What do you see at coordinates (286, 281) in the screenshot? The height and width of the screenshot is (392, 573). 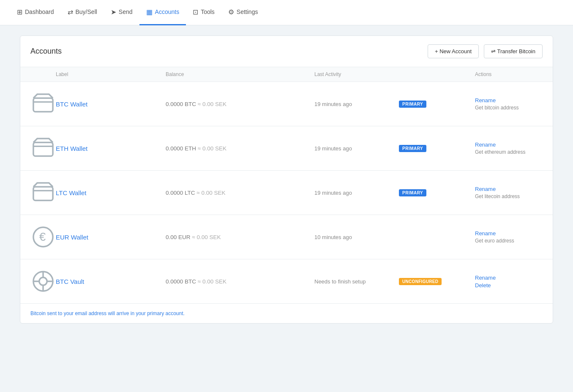 I see `table-row: BTC Vault 0.0000 BTC ≈ 0.00 SEK Needs to…` at bounding box center [286, 281].